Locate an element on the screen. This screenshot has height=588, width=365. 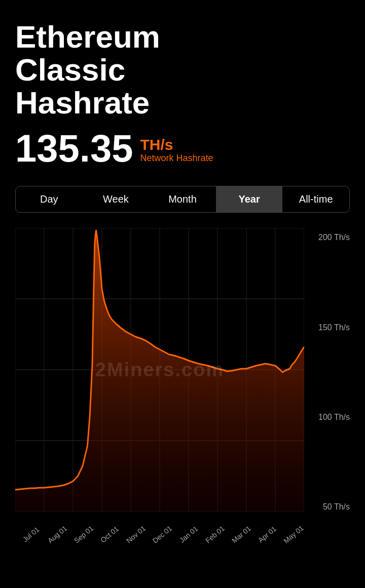
x-label-apr: Apr 01 is located at coordinates (267, 535).